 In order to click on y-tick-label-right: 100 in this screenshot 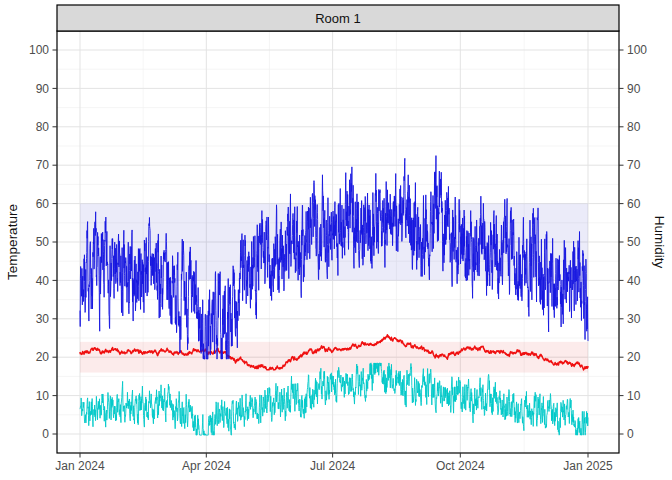, I will do `click(637, 50)`.